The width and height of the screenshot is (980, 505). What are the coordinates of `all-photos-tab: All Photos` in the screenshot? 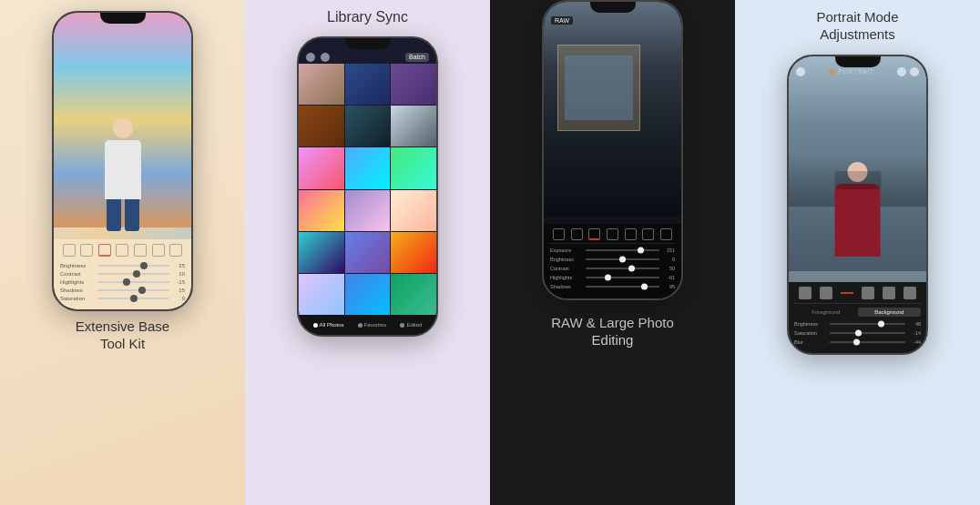 It's located at (329, 325).